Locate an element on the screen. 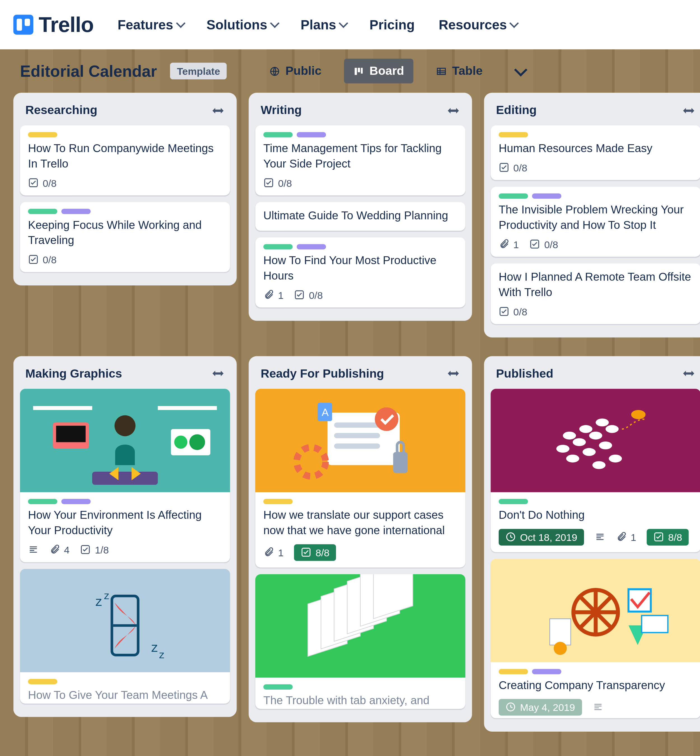 This screenshot has height=756, width=700. attachment-badge: 4 is located at coordinates (59, 549).